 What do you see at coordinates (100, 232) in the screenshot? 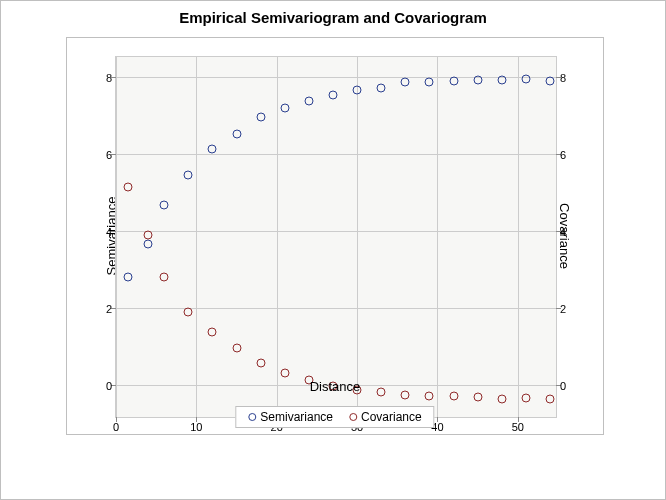
I see `y-tick-label-left: 4` at bounding box center [100, 232].